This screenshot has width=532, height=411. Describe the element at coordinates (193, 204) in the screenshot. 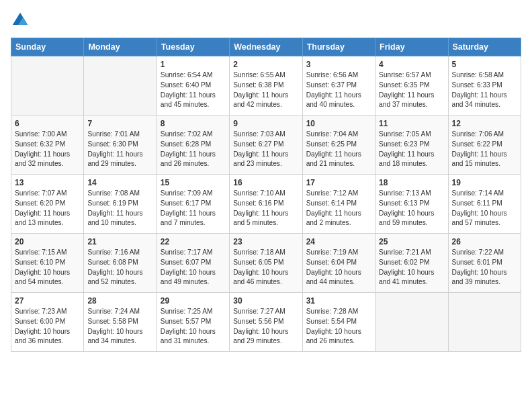

I see `calendar-cell: 15Sunrise: 7:09 AM Sunset: 6:17 PM Dayli…` at that location.